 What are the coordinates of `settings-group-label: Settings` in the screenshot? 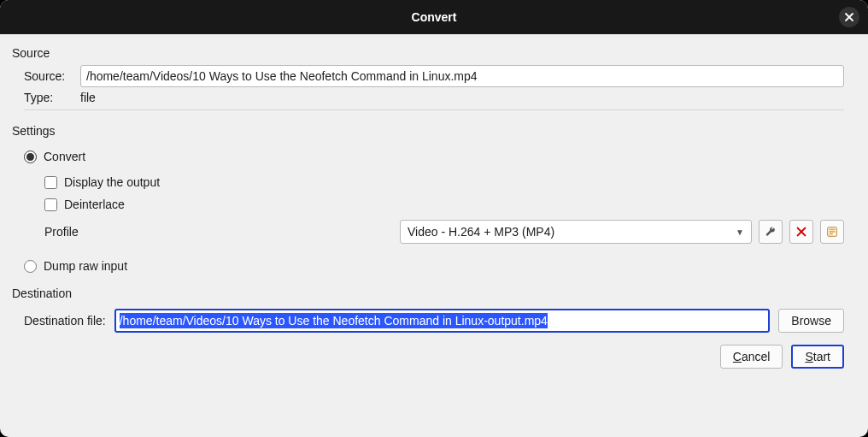 It's located at (434, 131).